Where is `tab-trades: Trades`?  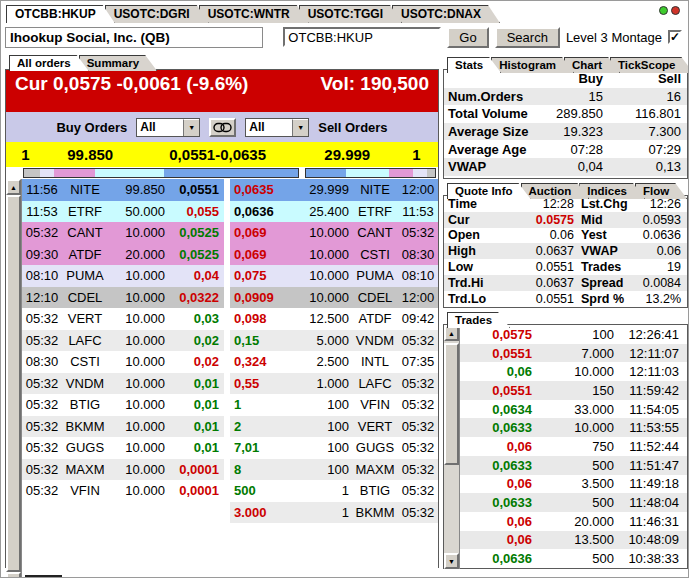
tab-trades: Trades is located at coordinates (478, 320).